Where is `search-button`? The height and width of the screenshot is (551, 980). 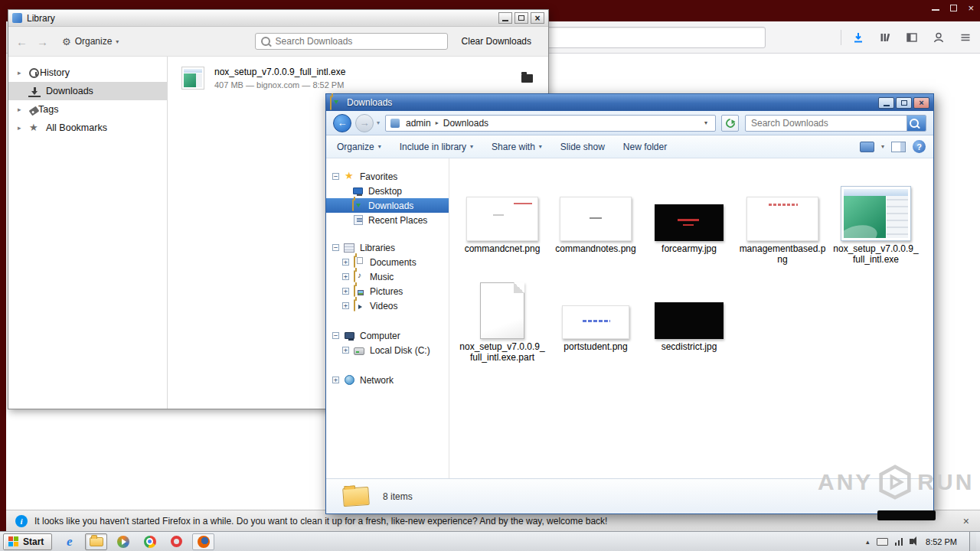
search-button is located at coordinates (916, 123).